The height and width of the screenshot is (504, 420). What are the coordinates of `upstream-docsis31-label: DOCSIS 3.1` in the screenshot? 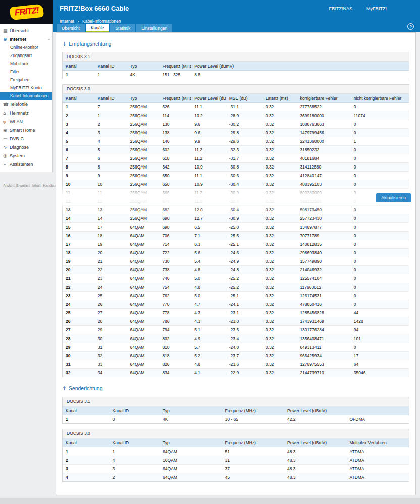 It's located at (236, 402).